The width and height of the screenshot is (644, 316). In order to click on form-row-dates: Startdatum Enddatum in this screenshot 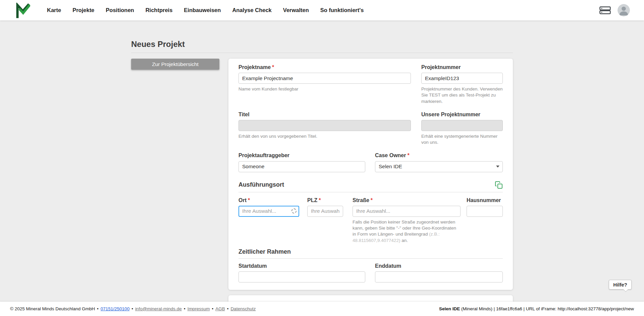, I will do `click(371, 273)`.